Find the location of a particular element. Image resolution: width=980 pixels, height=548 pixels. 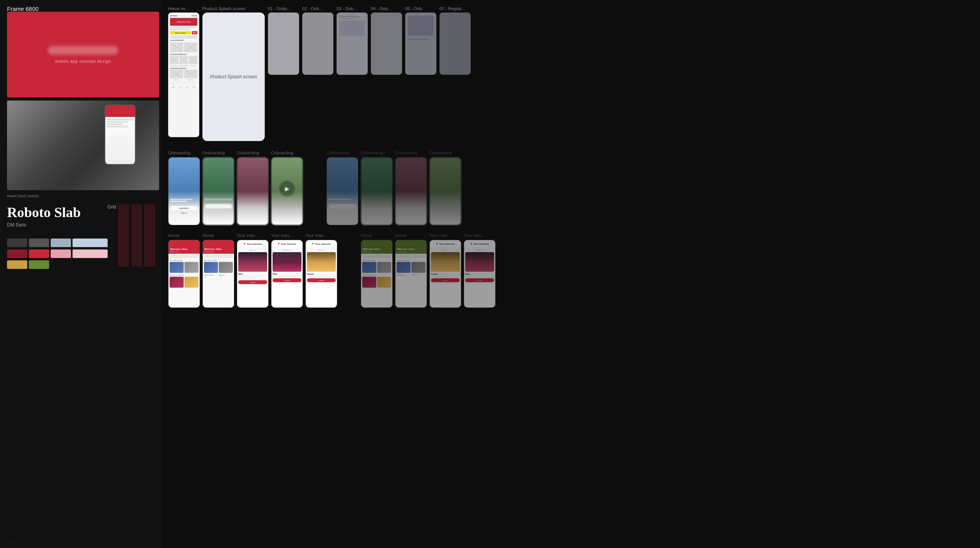

wine-r1 is located at coordinates (369, 282).